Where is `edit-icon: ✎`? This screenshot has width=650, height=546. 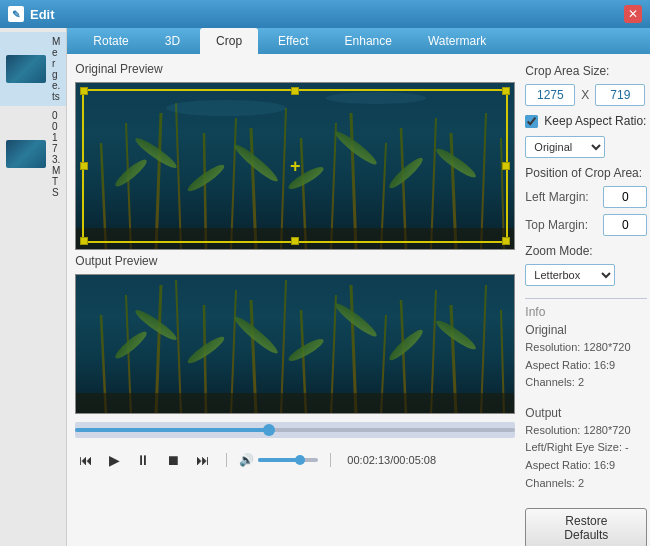 edit-icon: ✎ is located at coordinates (16, 14).